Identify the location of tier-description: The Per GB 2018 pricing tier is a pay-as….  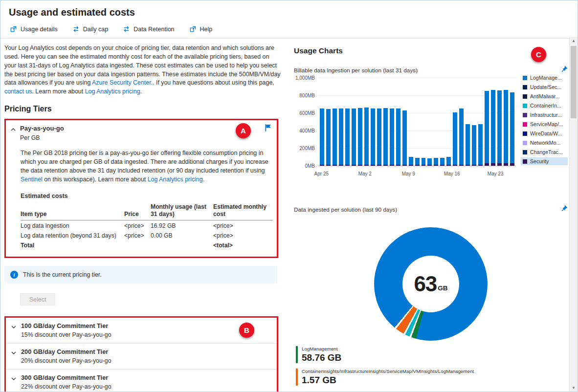
(145, 166).